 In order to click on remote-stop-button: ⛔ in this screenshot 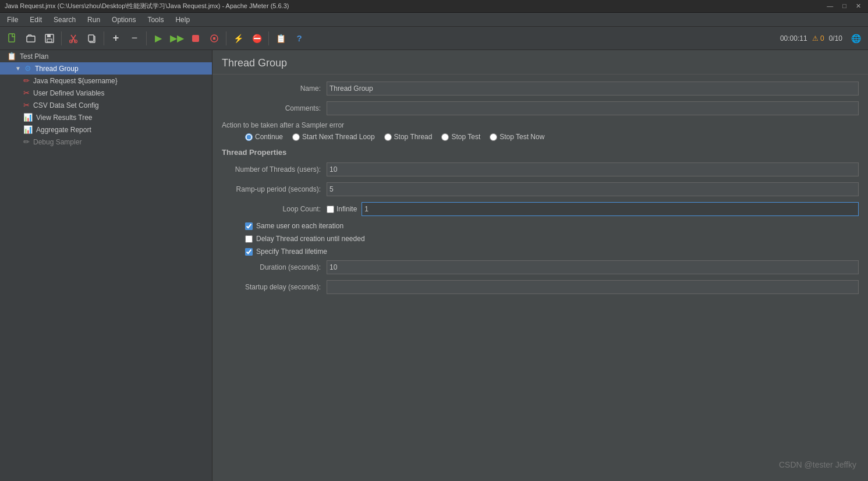, I will do `click(257, 38)`.